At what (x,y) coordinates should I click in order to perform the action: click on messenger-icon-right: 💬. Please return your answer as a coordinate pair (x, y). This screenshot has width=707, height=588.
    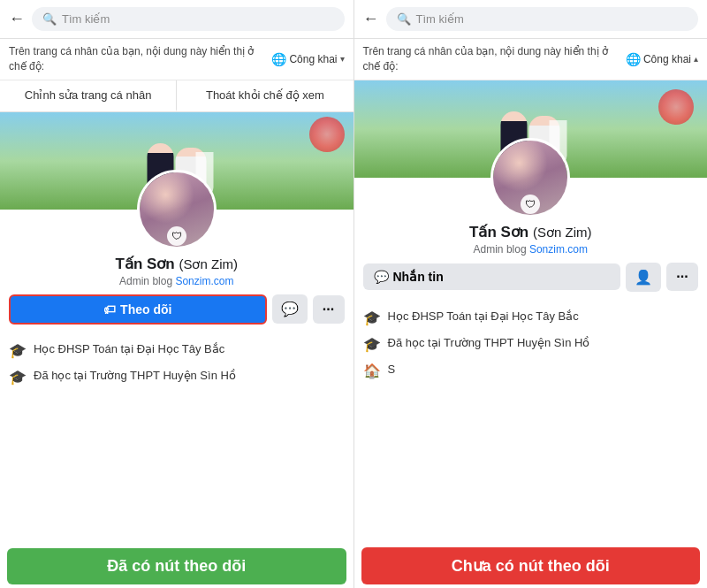
    Looking at the image, I should click on (382, 277).